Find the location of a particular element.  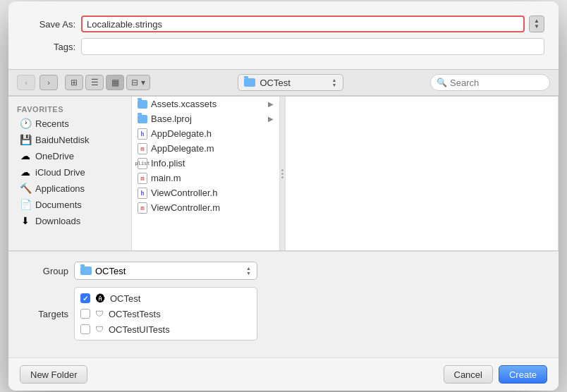

downloads-icon: ⬇ is located at coordinates (25, 221).